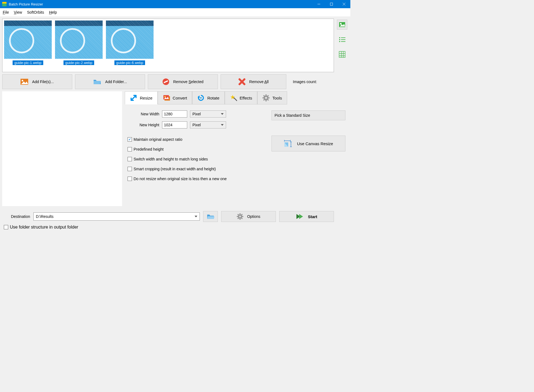 The image size is (534, 392). I want to click on images-count-label: Images count:, so click(305, 82).